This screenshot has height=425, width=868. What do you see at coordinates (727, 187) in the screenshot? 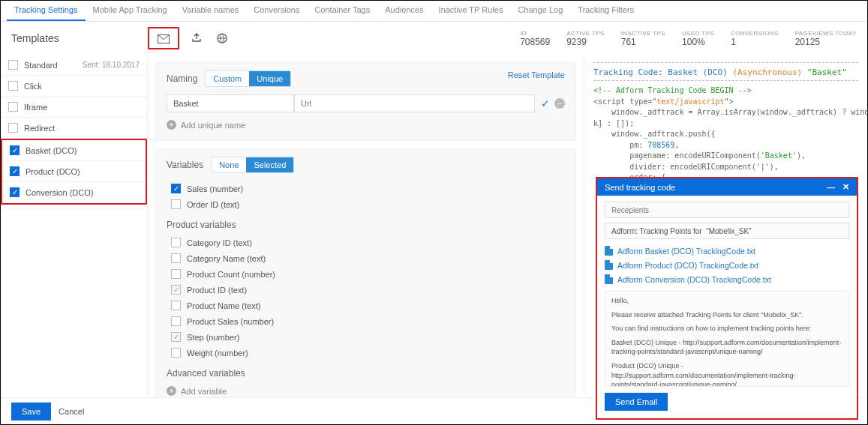
I see `modal-header: Send tracking code — ✕` at bounding box center [727, 187].